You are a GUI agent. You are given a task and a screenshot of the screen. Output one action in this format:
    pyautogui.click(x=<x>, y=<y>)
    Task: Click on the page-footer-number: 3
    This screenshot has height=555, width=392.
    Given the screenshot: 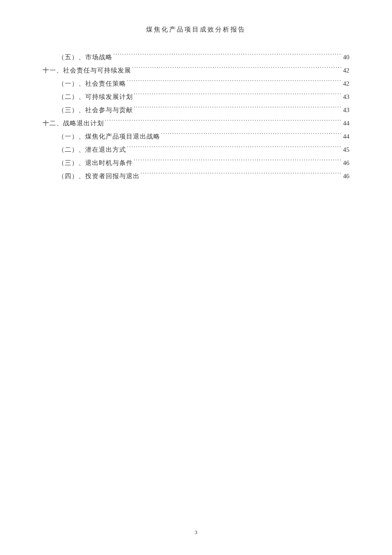 What is the action you would take?
    pyautogui.click(x=196, y=532)
    